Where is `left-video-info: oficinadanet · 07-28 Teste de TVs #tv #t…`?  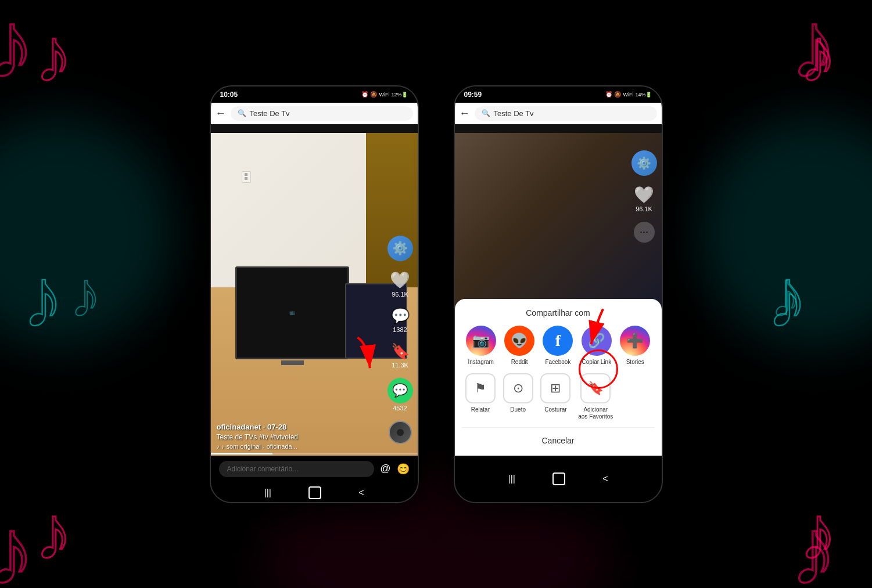 left-video-info: oficinadanet · 07-28 Teste de TVs #tv #t… is located at coordinates (297, 437).